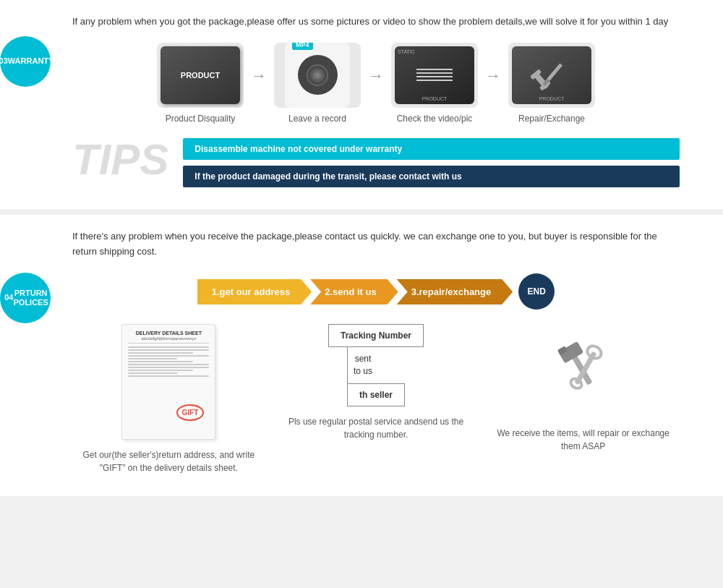 The width and height of the screenshot is (723, 588). I want to click on warranty-steps: PRODUCT Product Disquality → MP4 Leave a…, so click(376, 83).